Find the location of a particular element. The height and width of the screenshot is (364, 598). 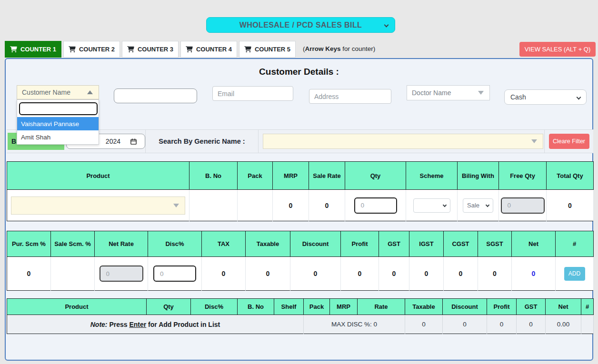

tab-counter-3: COUNTER 3 is located at coordinates (150, 49).